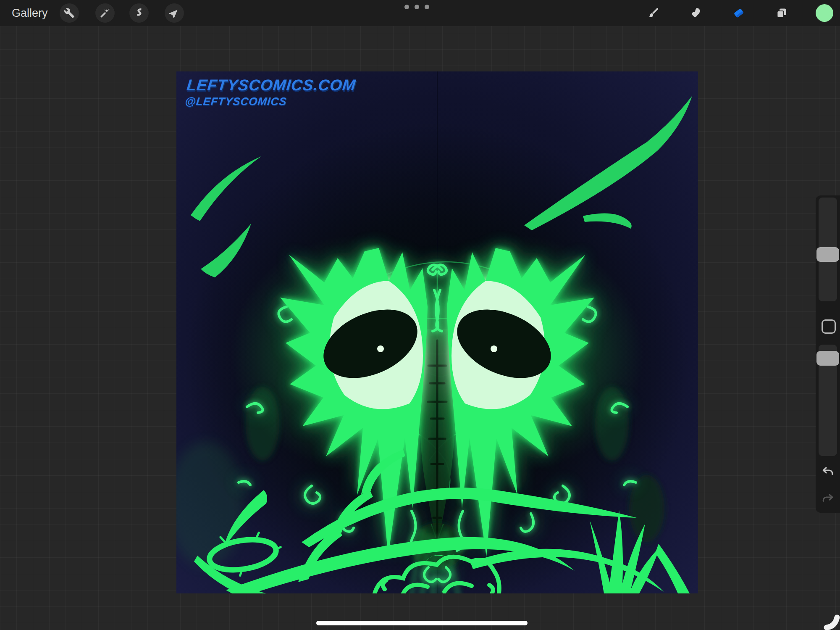 Image resolution: width=840 pixels, height=630 pixels. Describe the element at coordinates (696, 13) in the screenshot. I see `smudge-tool-button` at that location.